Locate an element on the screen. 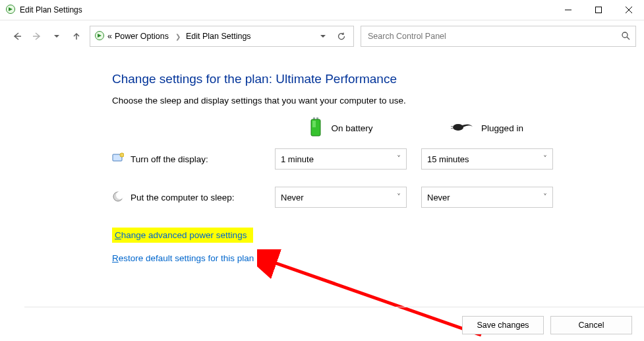  nav-back-button is located at coordinates (17, 36).